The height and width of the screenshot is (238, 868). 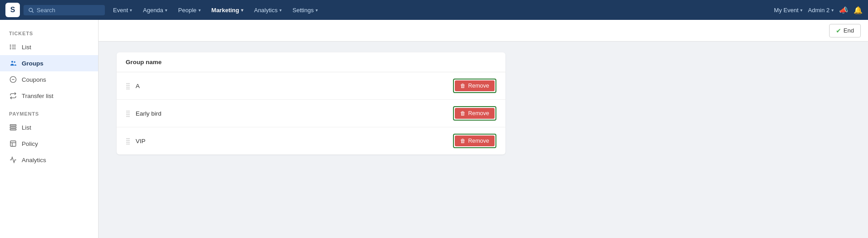 What do you see at coordinates (13, 63) in the screenshot?
I see `groups-icon` at bounding box center [13, 63].